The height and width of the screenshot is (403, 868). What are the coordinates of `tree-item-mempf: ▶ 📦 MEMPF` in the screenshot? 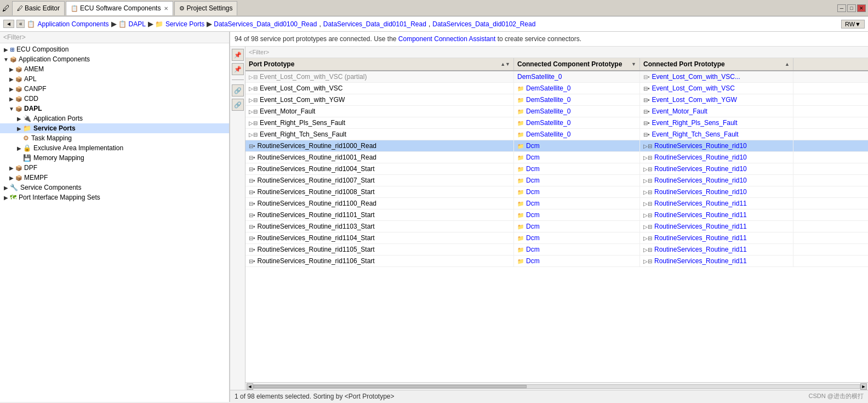 It's located at (115, 178).